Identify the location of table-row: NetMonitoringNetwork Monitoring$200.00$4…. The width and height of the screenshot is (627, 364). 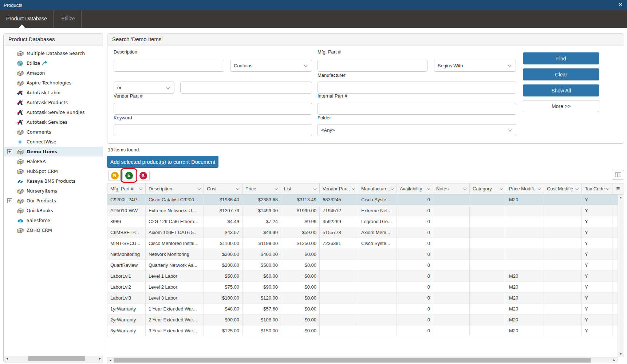
(363, 254).